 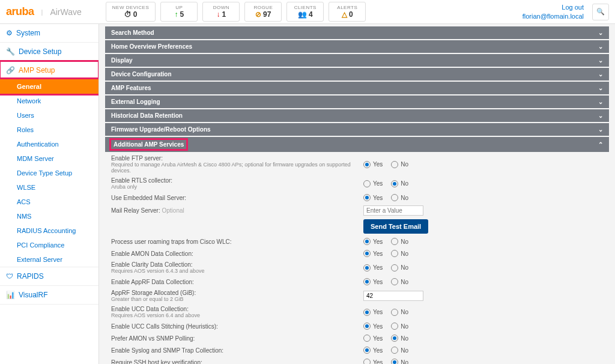 What do you see at coordinates (345, 14) in the screenshot?
I see `stat-icon: △` at bounding box center [345, 14].